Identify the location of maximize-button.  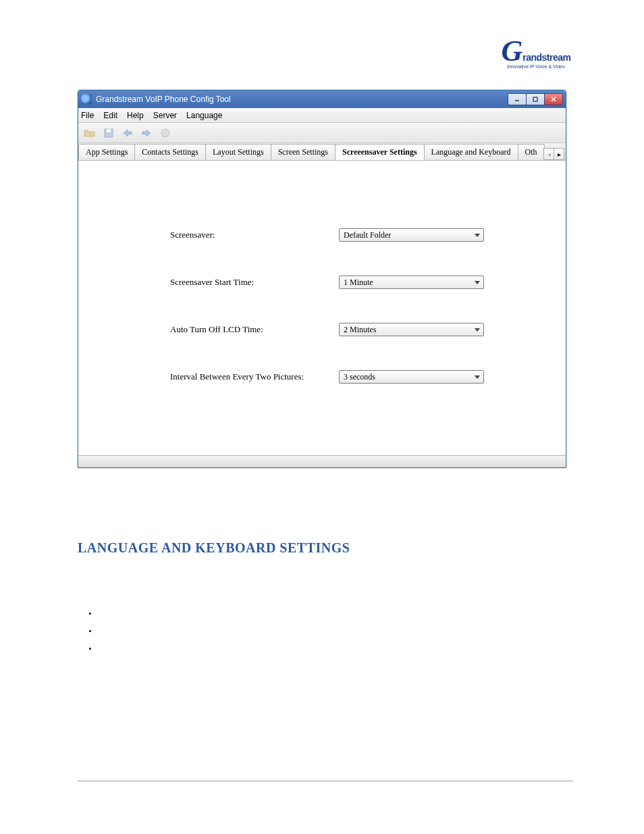
(535, 99).